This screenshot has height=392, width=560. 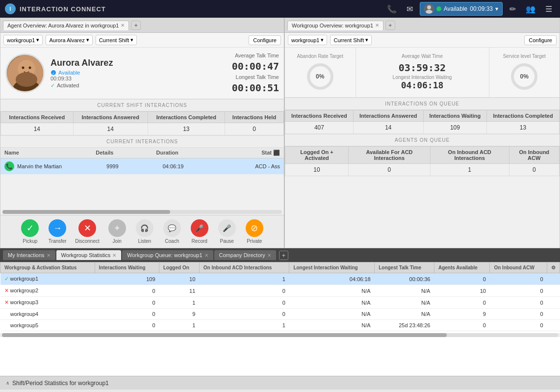 I want to click on disconnect-label: Disconnect, so click(x=87, y=241).